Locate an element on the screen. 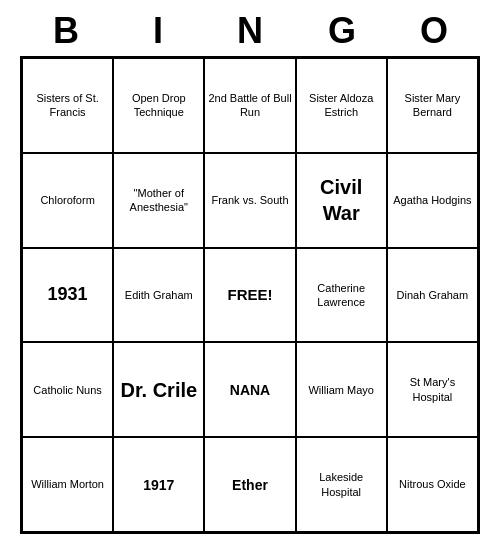  bingo-cell-3: Sister Aldoza Estrich is located at coordinates (342, 106).